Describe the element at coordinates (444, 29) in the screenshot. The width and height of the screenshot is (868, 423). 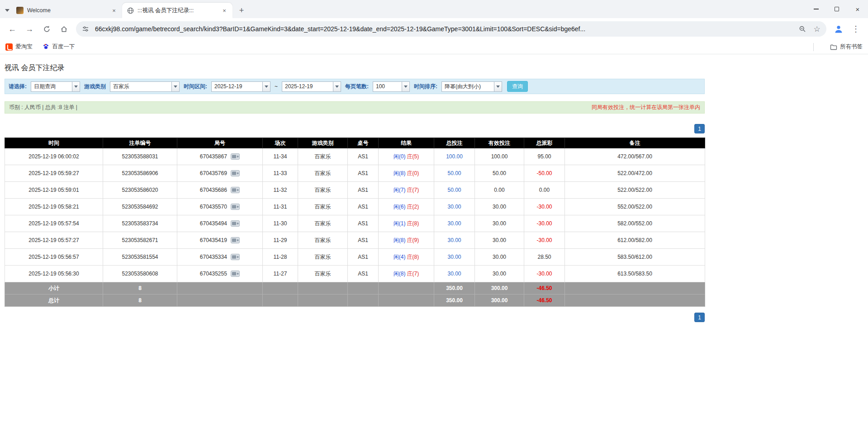
I see `url-text: 66cxkj98.com/game/betrecord_search/kind3…` at that location.